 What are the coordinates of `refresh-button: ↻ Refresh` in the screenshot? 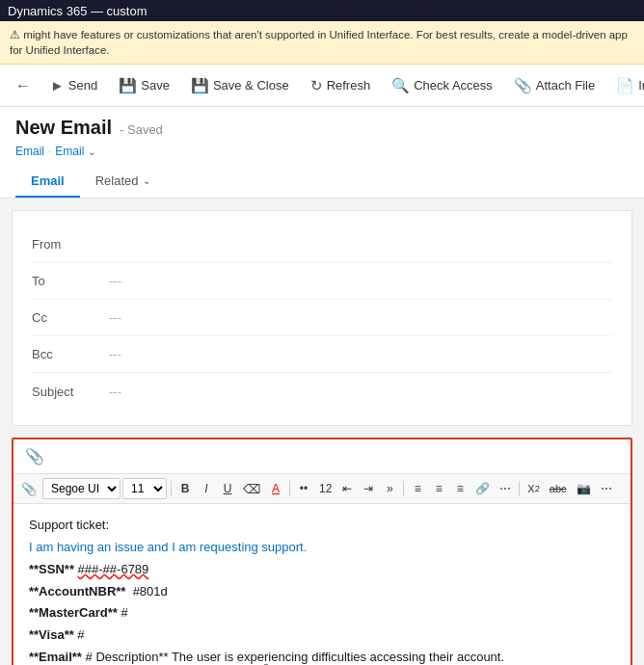 It's located at (341, 86).